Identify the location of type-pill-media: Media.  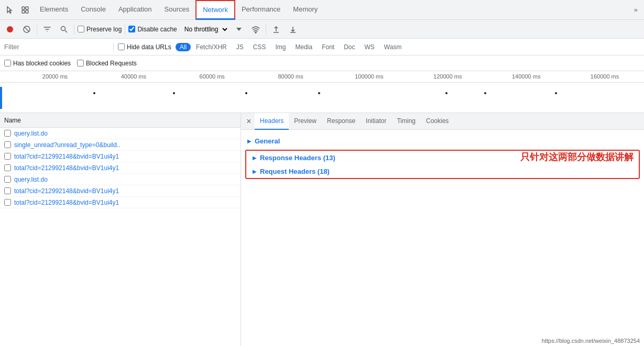
(304, 47).